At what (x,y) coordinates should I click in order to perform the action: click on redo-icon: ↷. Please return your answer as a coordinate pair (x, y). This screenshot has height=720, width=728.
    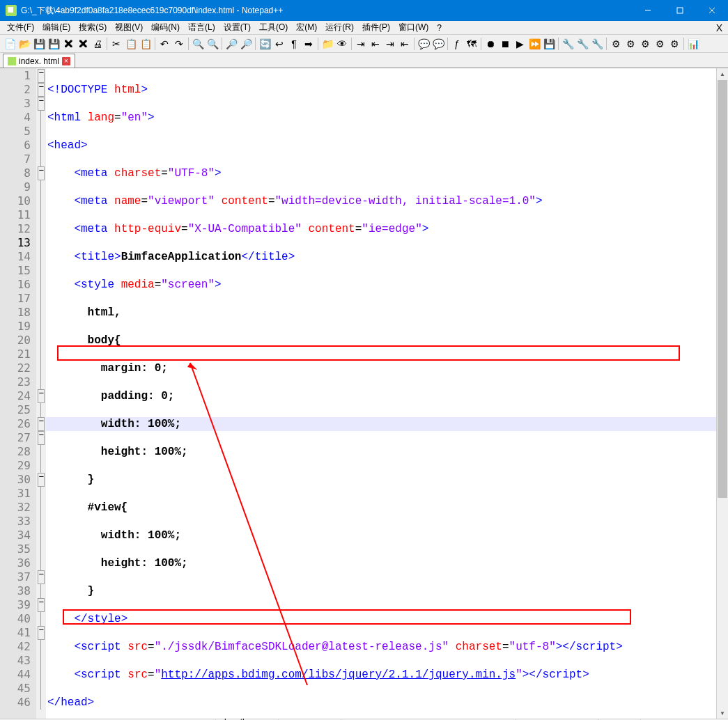
    Looking at the image, I should click on (179, 44).